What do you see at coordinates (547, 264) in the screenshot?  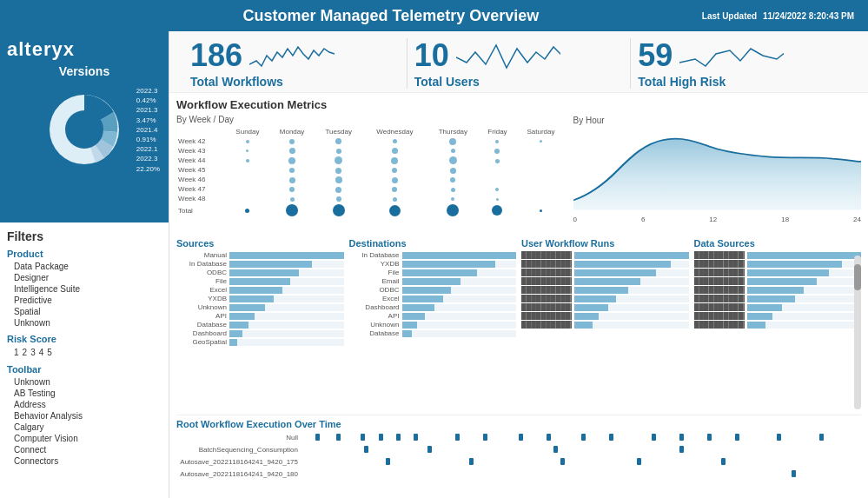 I see `bar-label-1: ████████████` at bounding box center [547, 264].